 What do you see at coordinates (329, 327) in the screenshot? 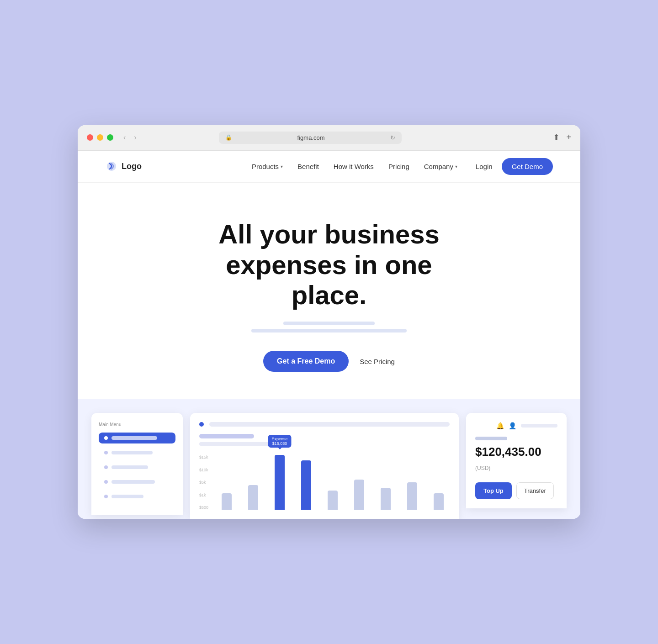
I see `hero-subtitle` at bounding box center [329, 327].